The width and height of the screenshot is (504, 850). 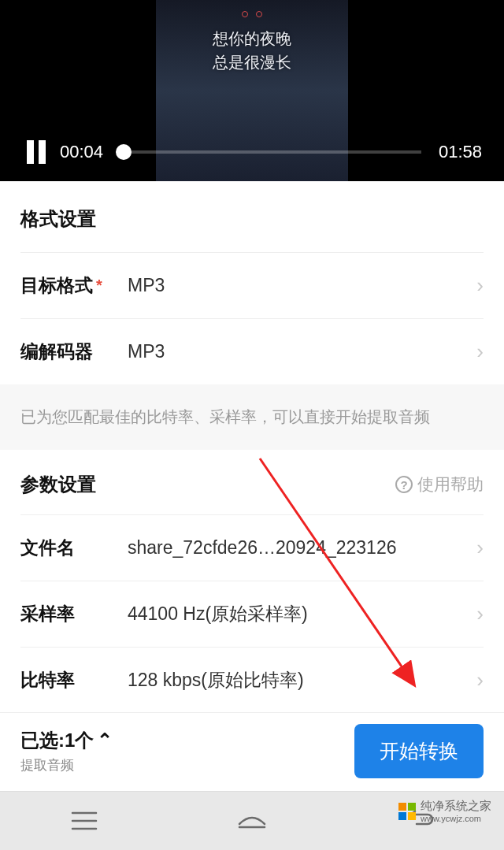 What do you see at coordinates (302, 681) in the screenshot?
I see `row-value: 128 kbps(原始比特率)` at bounding box center [302, 681].